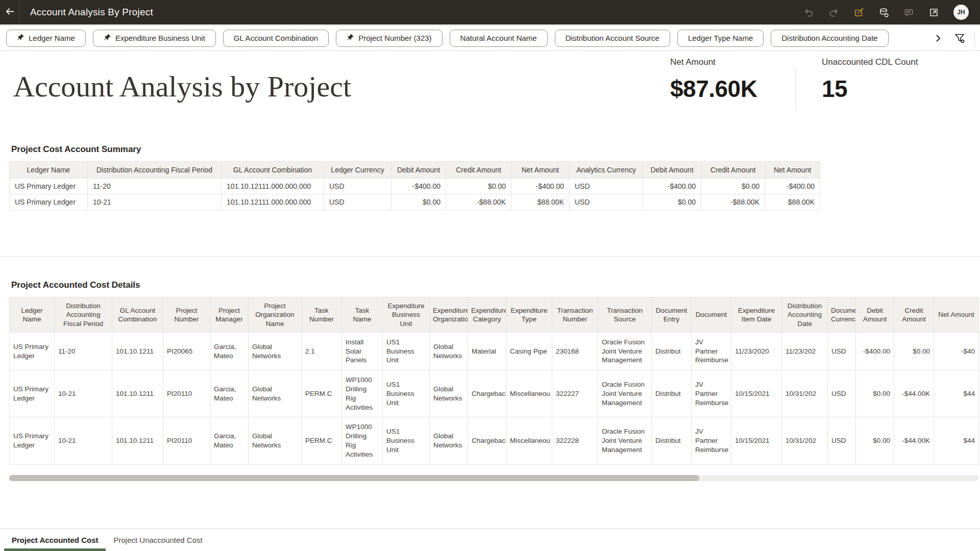 The width and height of the screenshot is (980, 551). I want to click on filter-settings-icon, so click(960, 38).